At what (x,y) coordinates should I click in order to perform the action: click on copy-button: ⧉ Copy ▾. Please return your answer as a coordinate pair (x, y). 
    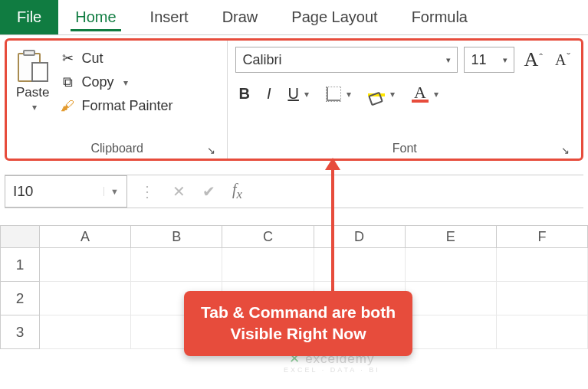
    Looking at the image, I should click on (117, 83).